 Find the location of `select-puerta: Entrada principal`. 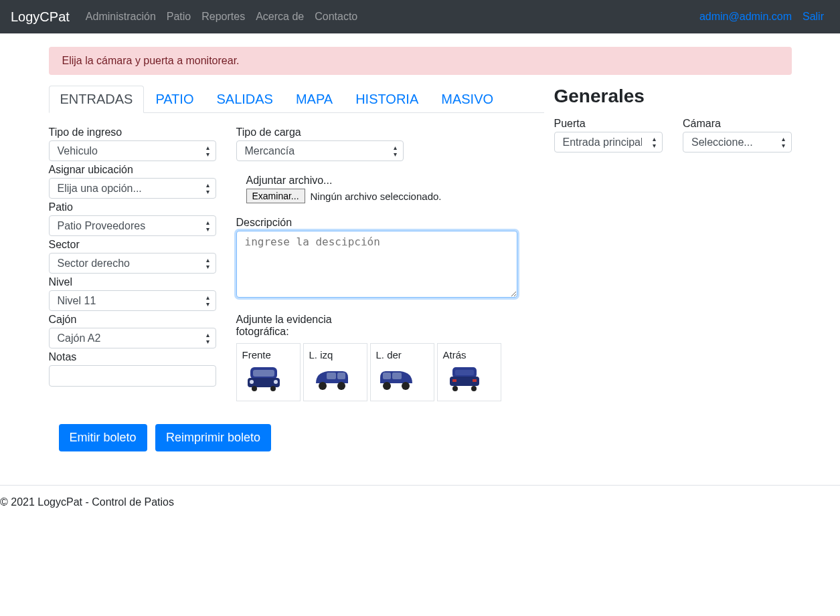

select-puerta: Entrada principal is located at coordinates (609, 142).